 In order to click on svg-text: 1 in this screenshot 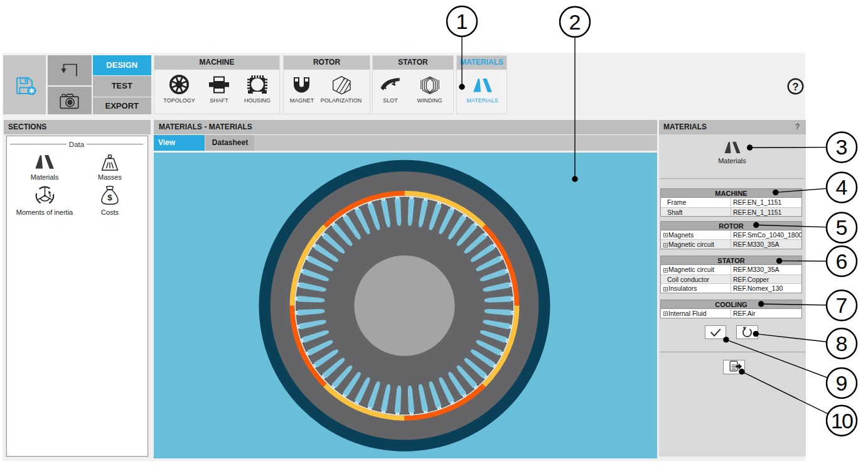, I will do `click(462, 21)`.